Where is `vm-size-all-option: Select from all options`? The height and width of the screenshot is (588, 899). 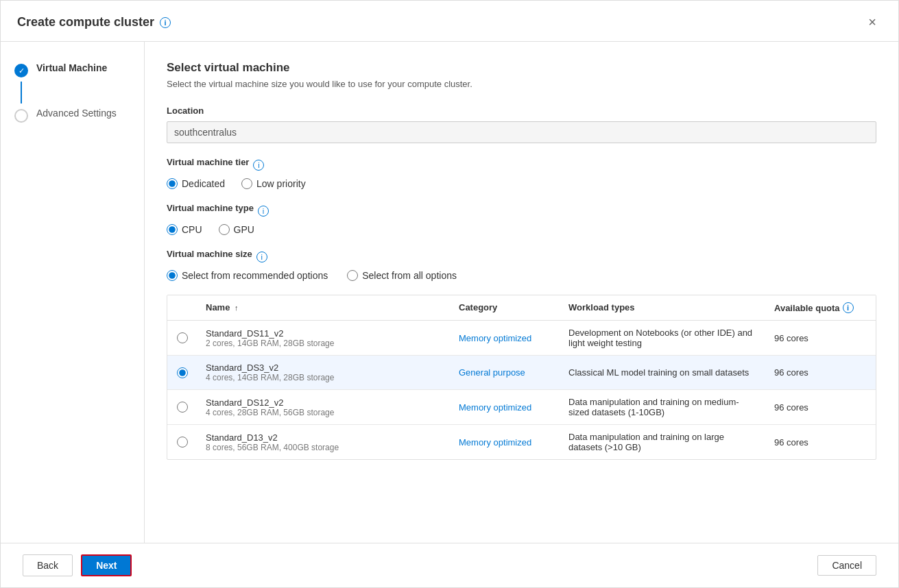 vm-size-all-option: Select from all options is located at coordinates (402, 275).